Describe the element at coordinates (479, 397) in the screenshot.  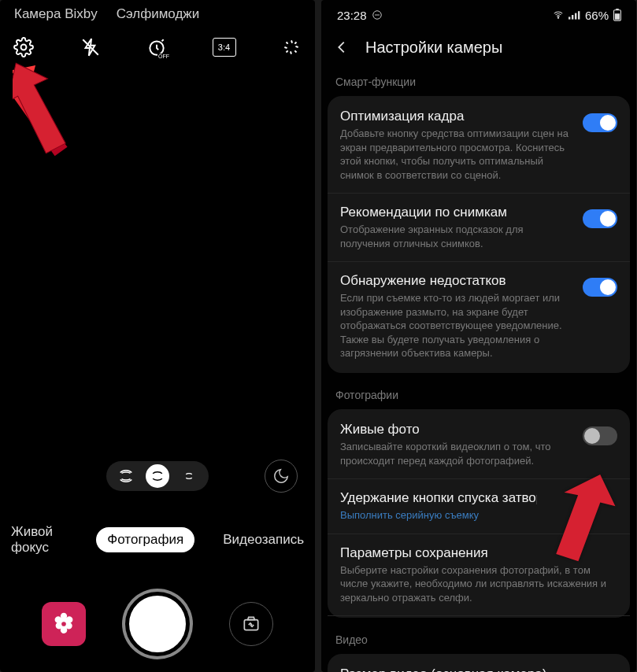
I see `section-photos: Фотографии` at that location.